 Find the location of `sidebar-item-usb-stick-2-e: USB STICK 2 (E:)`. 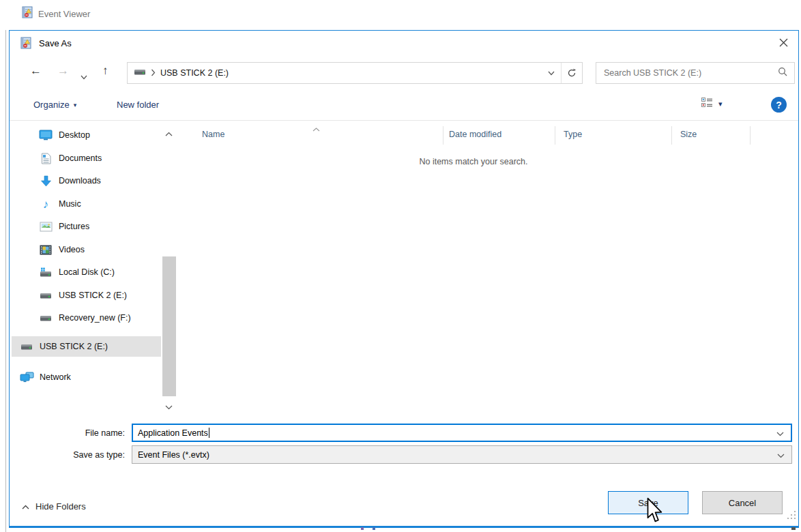

sidebar-item-usb-stick-2-e: USB STICK 2 (E:) is located at coordinates (85, 295).